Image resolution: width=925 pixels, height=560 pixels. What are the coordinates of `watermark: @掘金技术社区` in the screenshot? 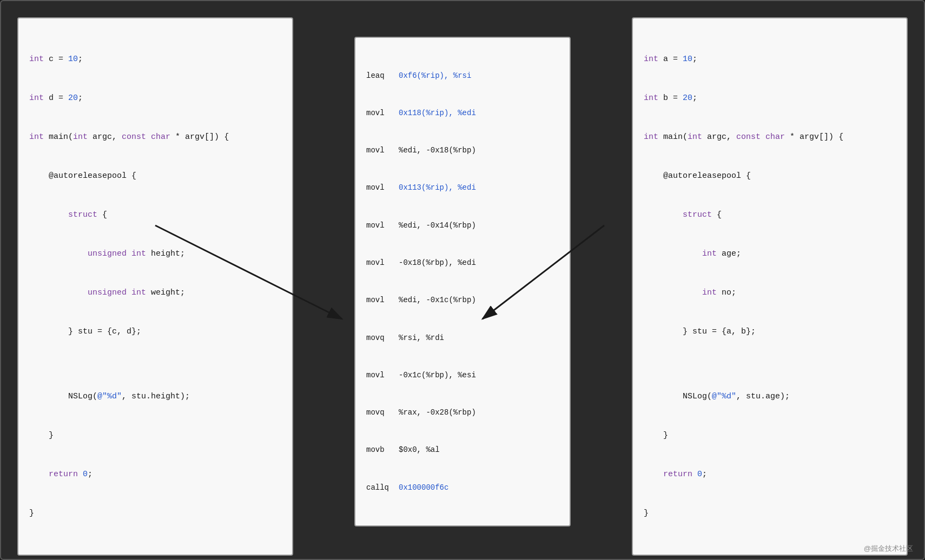 It's located at (888, 549).